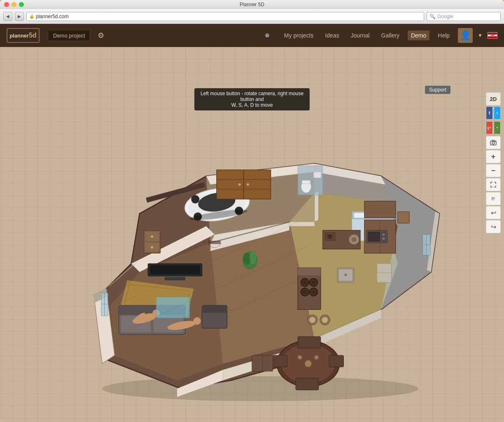 This screenshot has width=504, height=422. I want to click on nav-journal: Journal, so click(360, 35).